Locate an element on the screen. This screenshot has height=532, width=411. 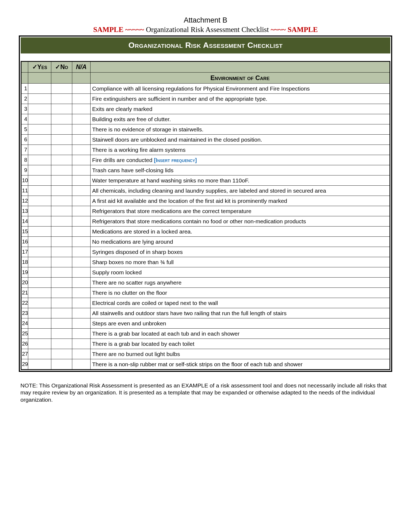
sample-watermark-line: SAMPLE ~~~~~ Organizational Risk Assessm… is located at coordinates (206, 30).